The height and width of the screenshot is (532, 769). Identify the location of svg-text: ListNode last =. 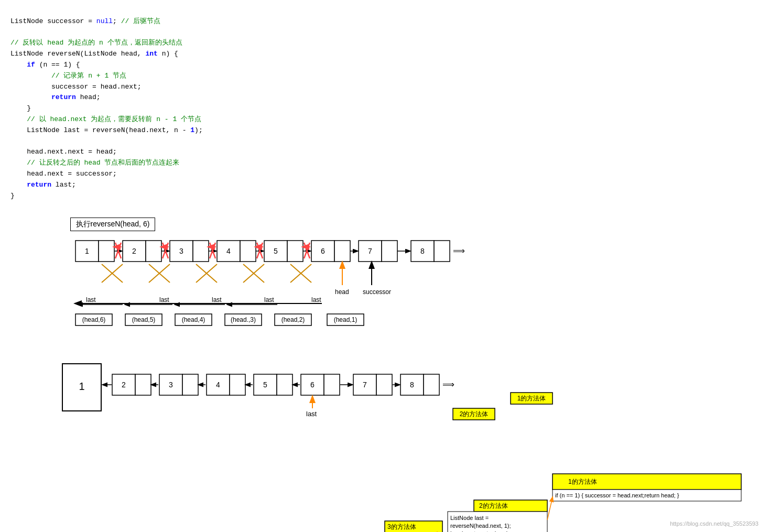
(470, 518).